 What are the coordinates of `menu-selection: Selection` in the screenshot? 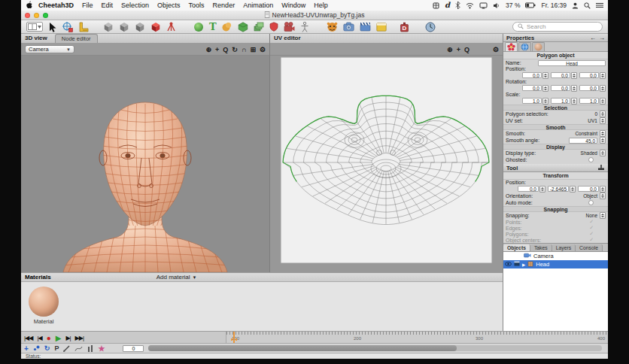 It's located at (135, 5).